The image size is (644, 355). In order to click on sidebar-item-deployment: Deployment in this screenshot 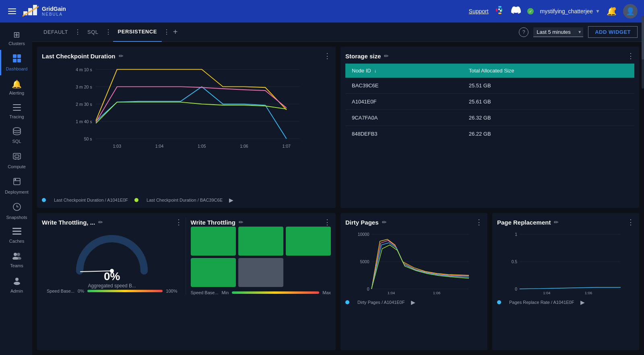, I will do `click(16, 186)`.